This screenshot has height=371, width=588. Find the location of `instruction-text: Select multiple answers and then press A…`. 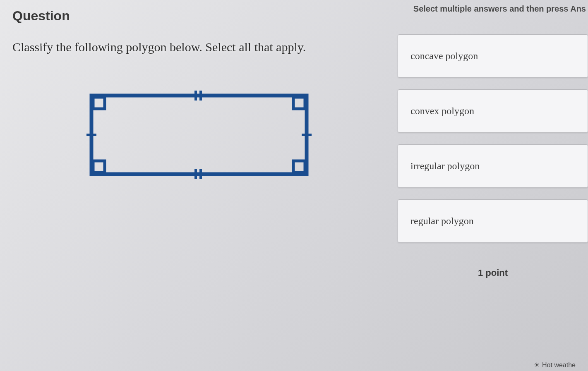

instruction-text: Select multiple answers and then press A… is located at coordinates (493, 9).